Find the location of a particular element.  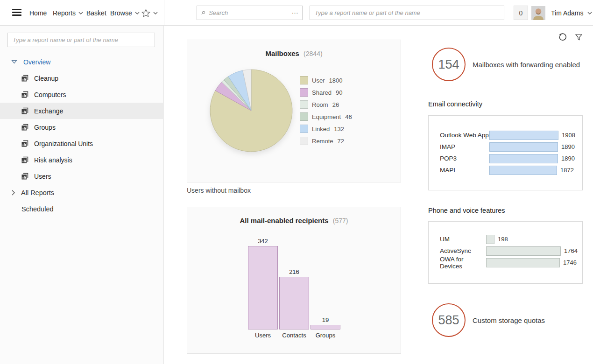

sidebar-group-overview: Overview is located at coordinates (82, 62).